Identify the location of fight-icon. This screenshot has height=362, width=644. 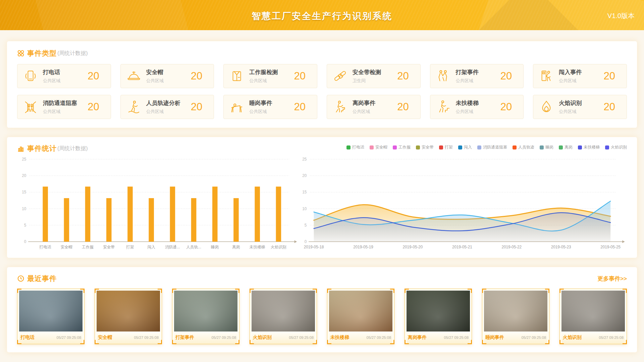
(443, 76).